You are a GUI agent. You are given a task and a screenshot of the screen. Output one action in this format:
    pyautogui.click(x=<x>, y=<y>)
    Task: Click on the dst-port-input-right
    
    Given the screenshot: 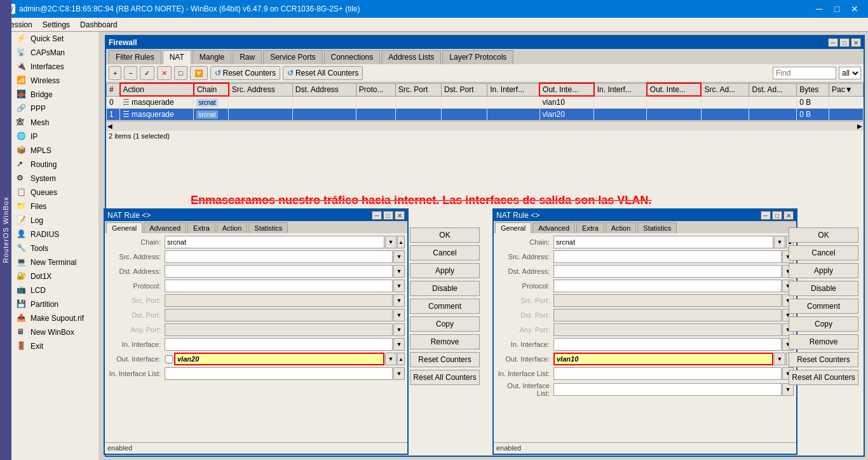 What is the action you would take?
    pyautogui.click(x=667, y=315)
    